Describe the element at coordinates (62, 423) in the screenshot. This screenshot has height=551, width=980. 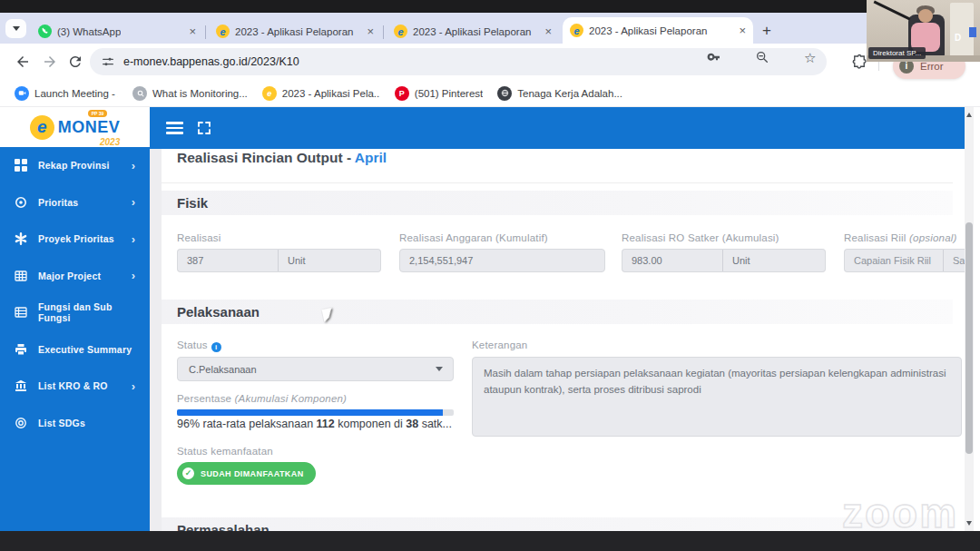
I see `sidebar-item-label: List SDGs` at that location.